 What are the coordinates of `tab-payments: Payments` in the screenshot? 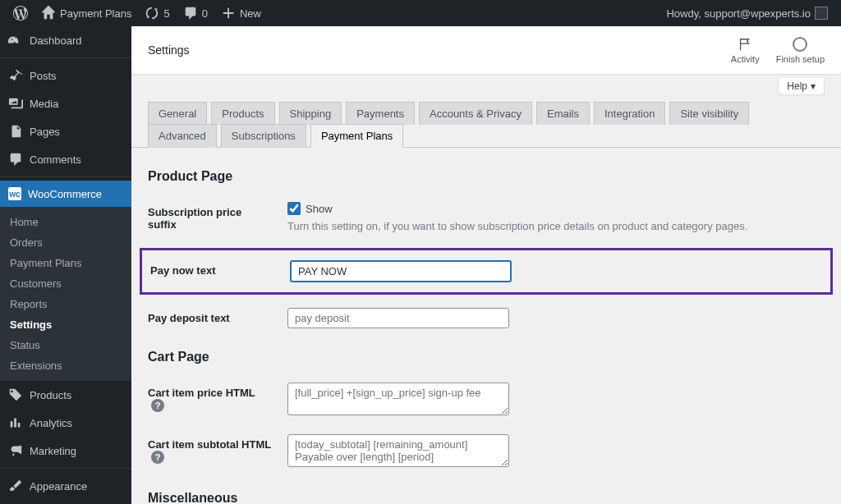 It's located at (380, 113).